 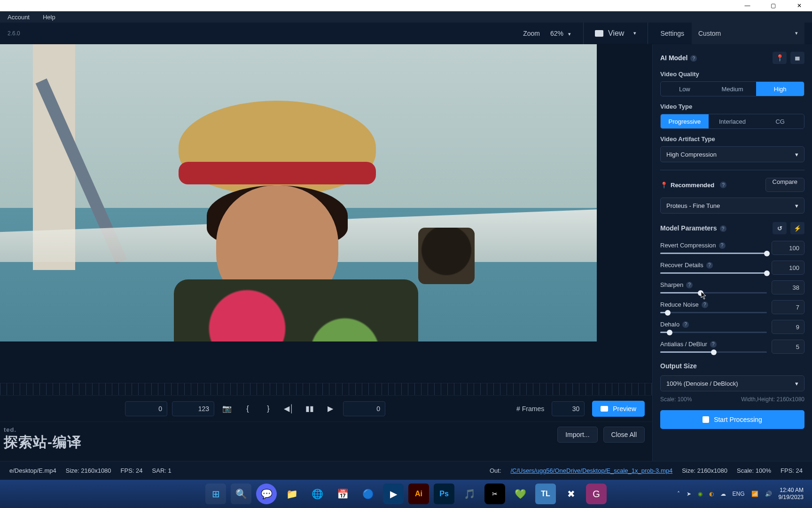 What do you see at coordinates (547, 33) in the screenshot?
I see `zoom-control: Zoom 62%▾` at bounding box center [547, 33].